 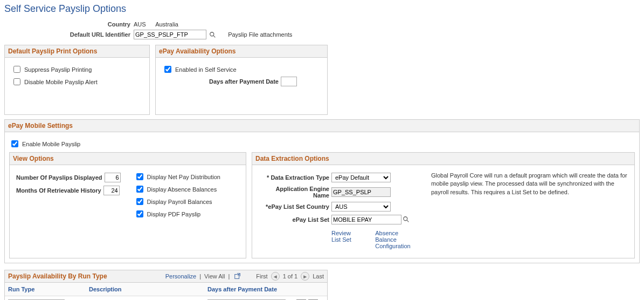 What do you see at coordinates (241, 52) in the screenshot?
I see `epay-availability-title: ePay Availability Options` at bounding box center [241, 52].